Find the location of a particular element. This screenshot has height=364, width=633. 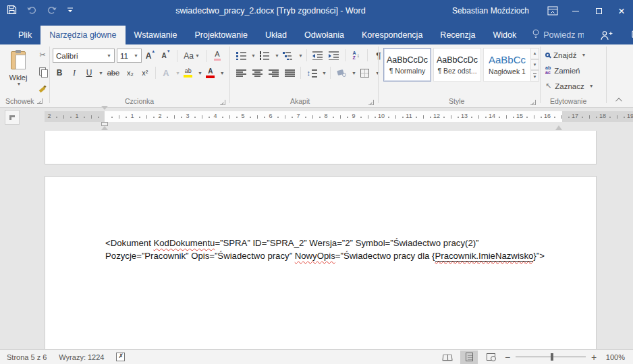

font-dialog-launcher is located at coordinates (223, 102).